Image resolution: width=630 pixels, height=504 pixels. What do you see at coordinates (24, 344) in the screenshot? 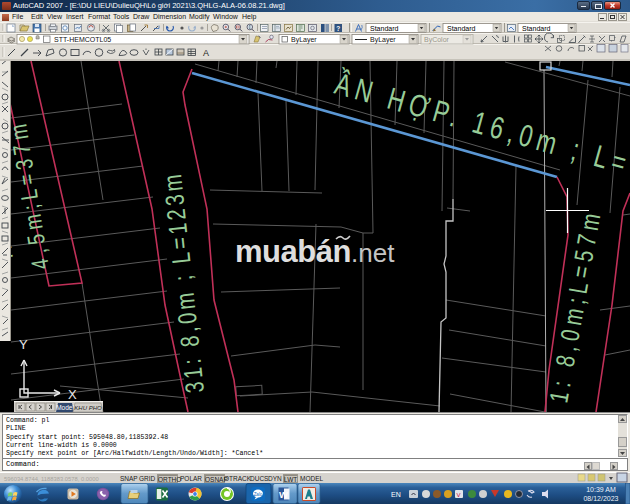
I see `svg-text: Y` at bounding box center [24, 344].